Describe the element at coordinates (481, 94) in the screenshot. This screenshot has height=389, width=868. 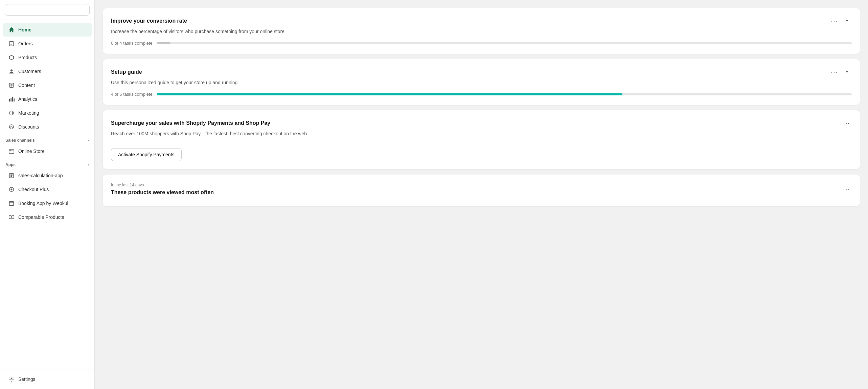
I see `setup-guide-progress: 4 of 6 tasks complete` at that location.